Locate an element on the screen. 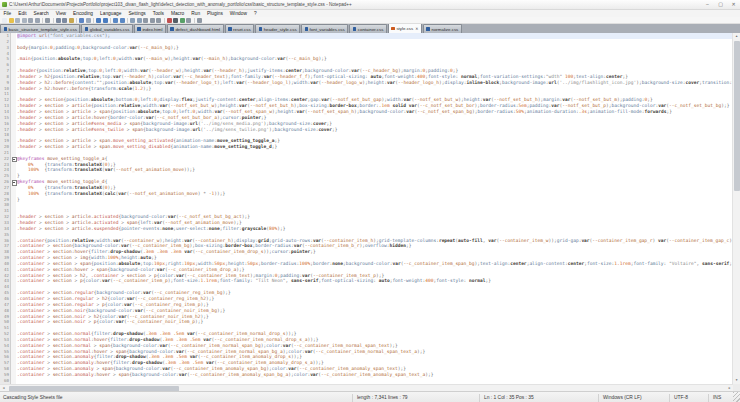 Image resolution: width=740 pixels, height=402 pixels. tab-label: global_variables.css is located at coordinates (110, 30).